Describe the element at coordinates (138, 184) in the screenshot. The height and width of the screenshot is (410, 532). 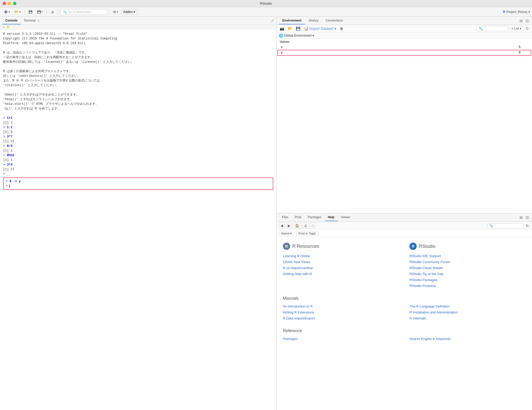
I see `console-current-input: > 8 -> y >` at that location.